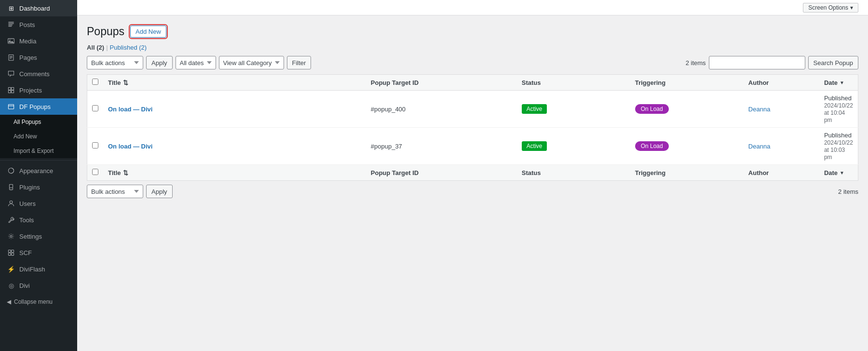  What do you see at coordinates (39, 74) in the screenshot?
I see `sidebar-item-comments: Comments` at bounding box center [39, 74].